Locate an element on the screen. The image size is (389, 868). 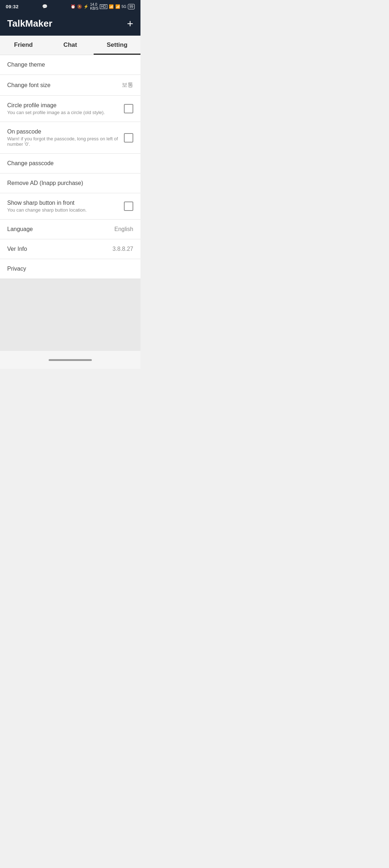
setting-subtitle-show-sharp-button: You can change sharp button location. is located at coordinates (66, 210).